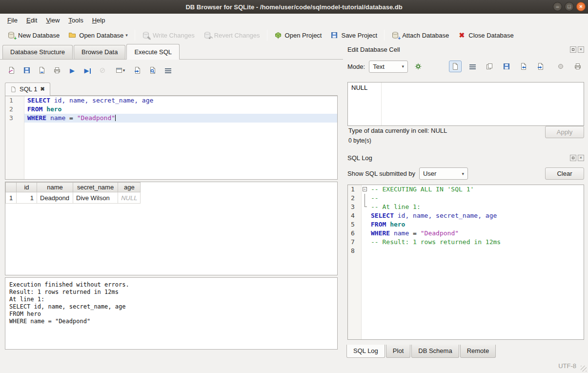 This screenshot has height=373, width=588. What do you see at coordinates (168, 35) in the screenshot?
I see `write-changes-button: ✎ Write Changes` at bounding box center [168, 35].